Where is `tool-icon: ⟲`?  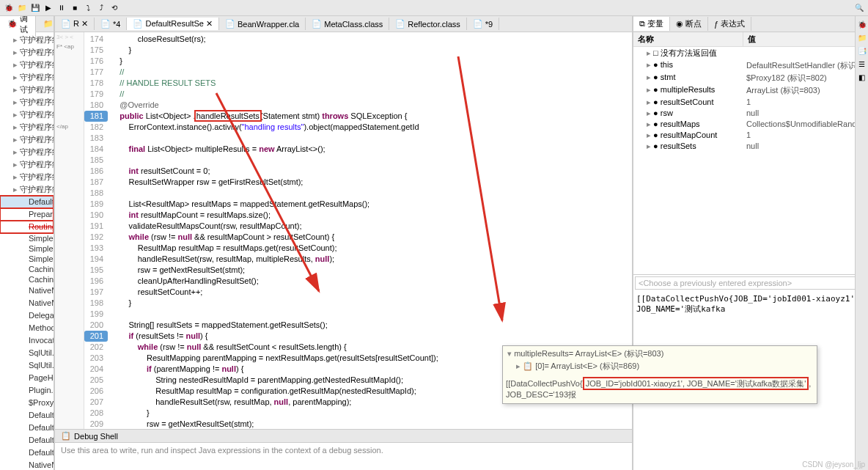
tool-icon: ⟲ is located at coordinates (114, 8).